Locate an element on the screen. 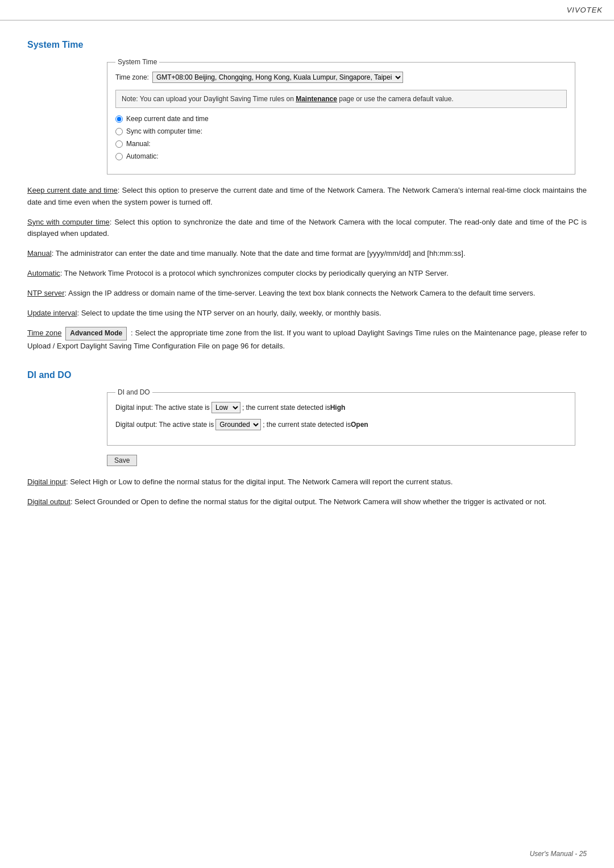  maintenance-link: Maintenance is located at coordinates (316, 99).